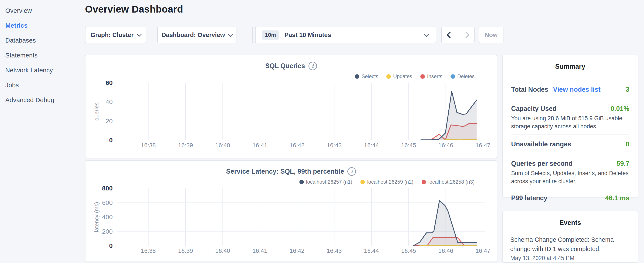 The height and width of the screenshot is (263, 644). Describe the element at coordinates (623, 164) in the screenshot. I see `summary-value: 59.7` at that location.